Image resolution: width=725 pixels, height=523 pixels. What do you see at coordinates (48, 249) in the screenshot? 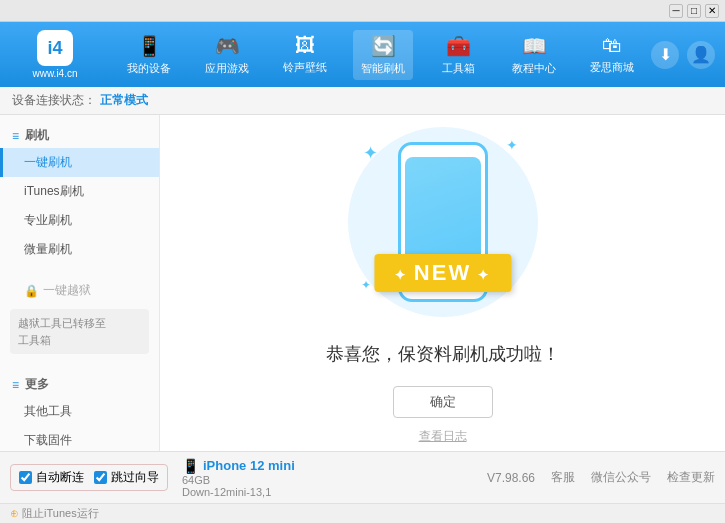
I see `micro-flash-label: 微量刷机` at bounding box center [48, 249].